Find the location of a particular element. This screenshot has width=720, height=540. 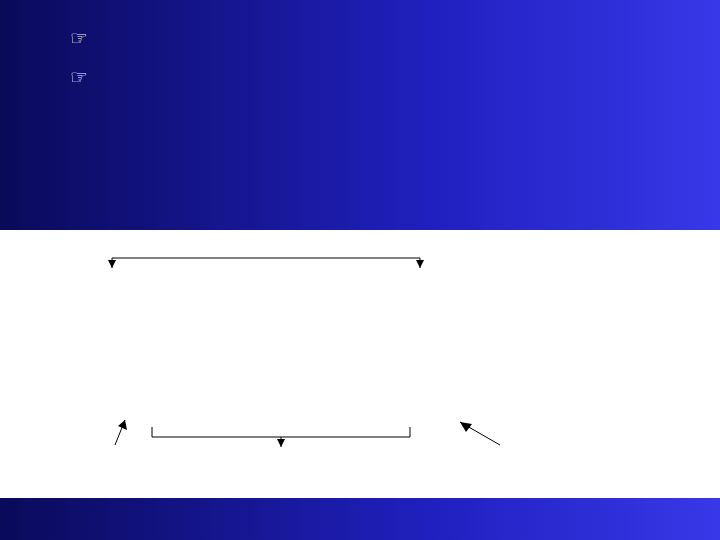

error-annotation is located at coordinates (121, 432).